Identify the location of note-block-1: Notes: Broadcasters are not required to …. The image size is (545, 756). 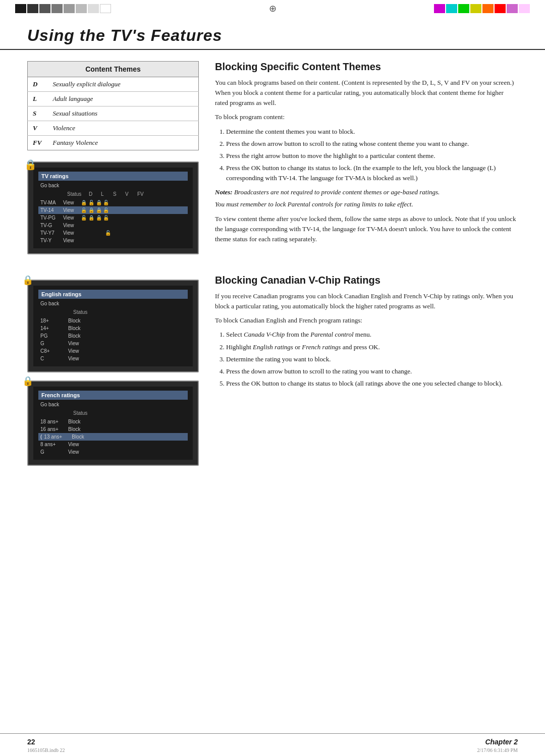
(366, 198).